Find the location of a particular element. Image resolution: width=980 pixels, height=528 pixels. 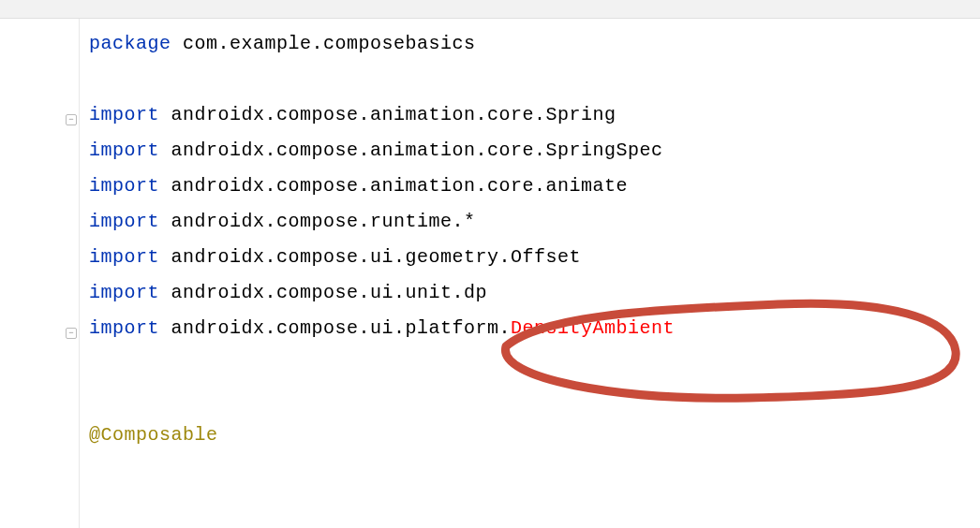

fold-marker-imports is located at coordinates (71, 120).